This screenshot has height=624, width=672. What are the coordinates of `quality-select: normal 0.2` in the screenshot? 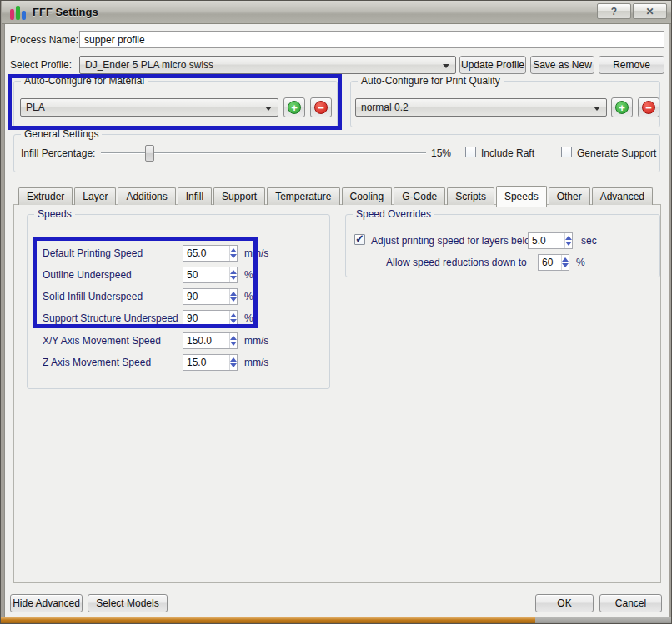 It's located at (481, 107).